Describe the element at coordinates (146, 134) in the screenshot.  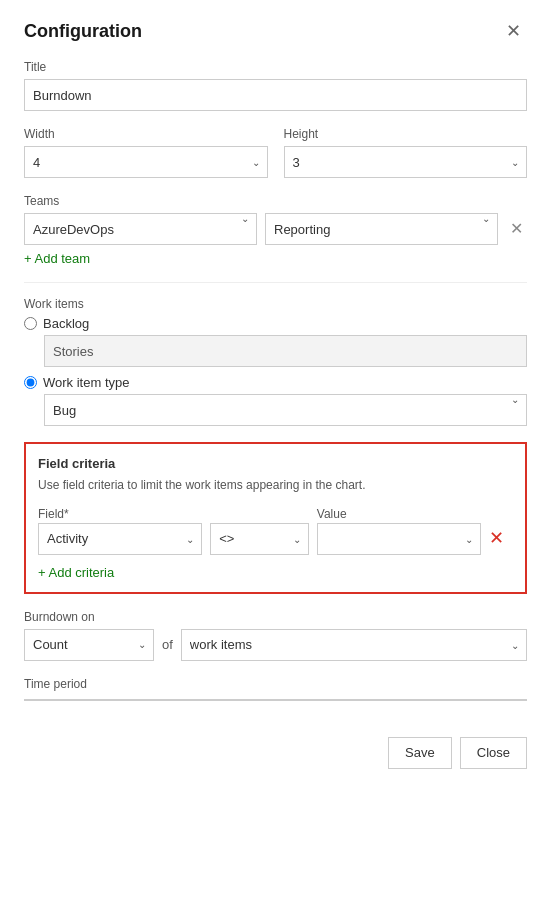
I see `width-label: Width` at that location.